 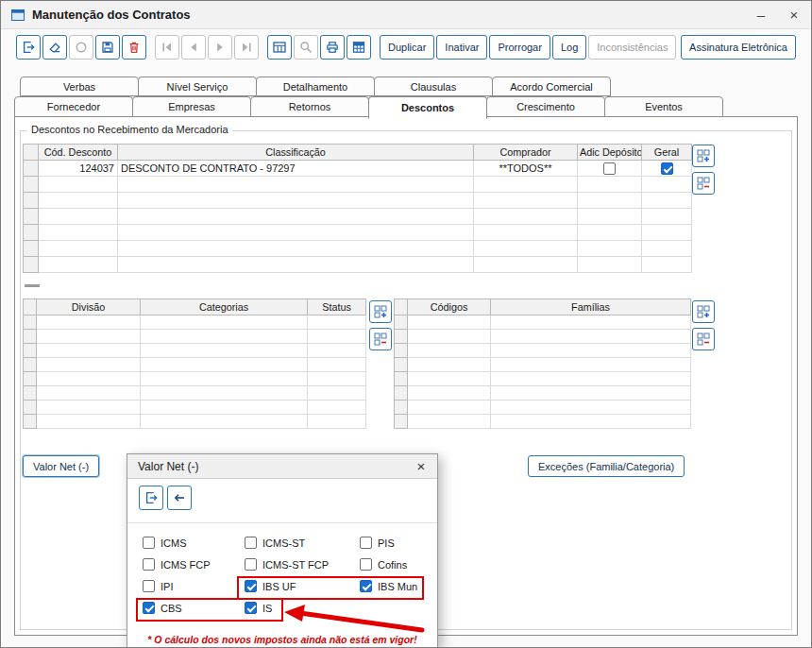 I want to click on schedule-button, so click(x=359, y=47).